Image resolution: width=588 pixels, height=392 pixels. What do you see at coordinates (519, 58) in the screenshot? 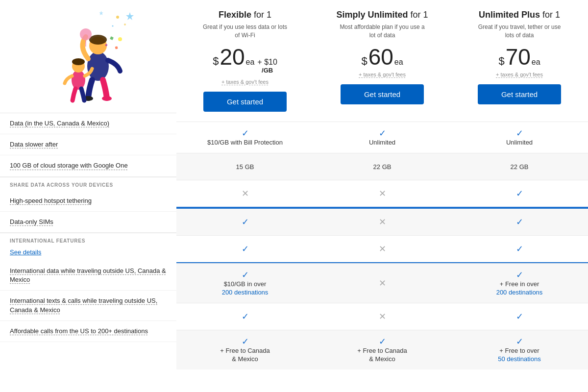
I see `plan-unlimited-plus: Unlimited Plus for 1 Great if you travel…` at bounding box center [519, 58].